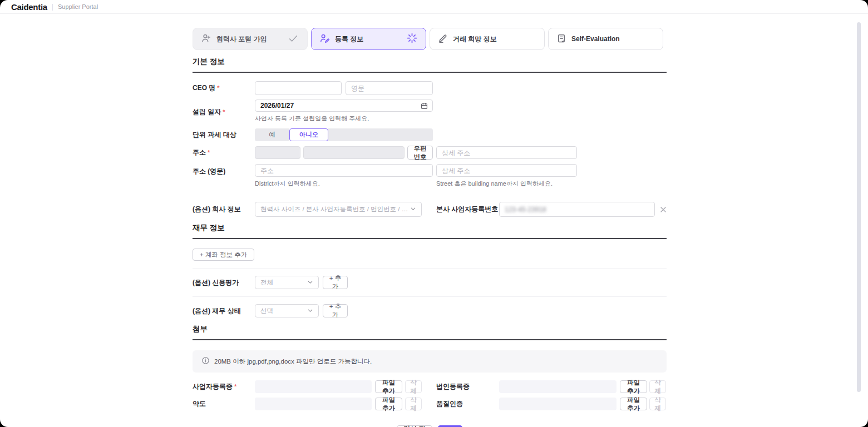 Image resolution: width=868 pixels, height=427 pixels. What do you see at coordinates (224, 112) in the screenshot?
I see `founded-date-label: 설립 일자*` at bounding box center [224, 112].